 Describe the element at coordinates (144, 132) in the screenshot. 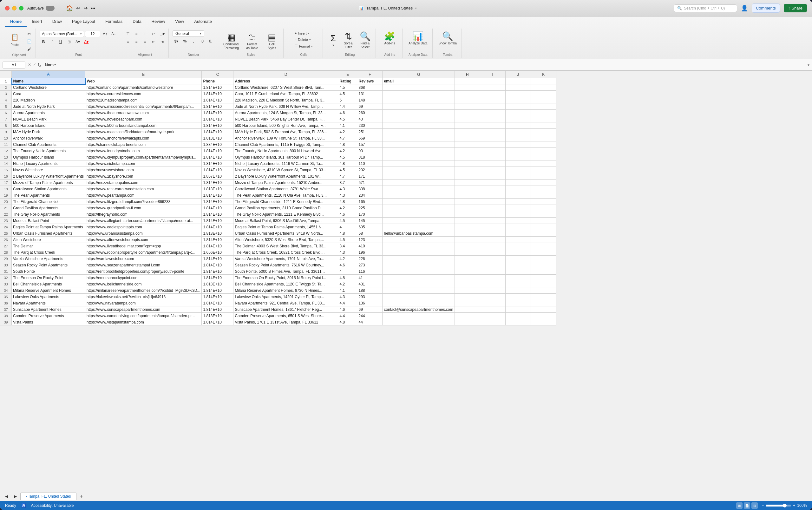

I see `cell-r9-c2: https://www.maac.com/florida/tampa/maa-h…` at that location.